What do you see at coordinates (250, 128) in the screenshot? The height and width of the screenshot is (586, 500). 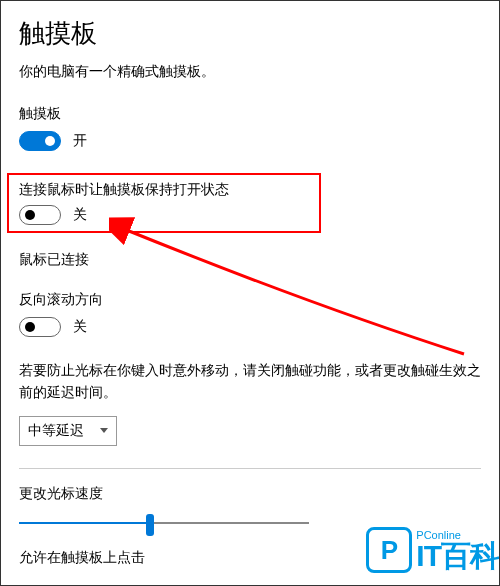 I see `setting-touchpad: 触摸板 开` at bounding box center [250, 128].